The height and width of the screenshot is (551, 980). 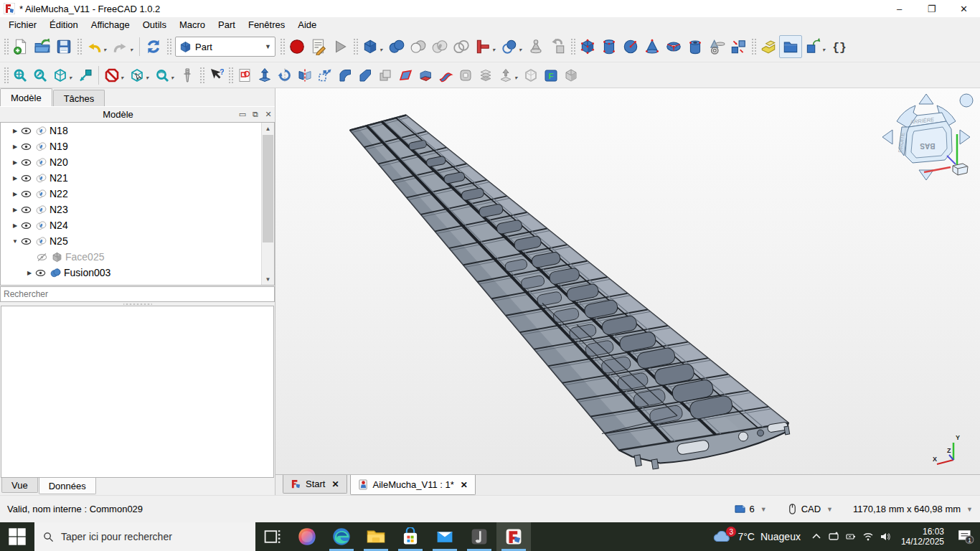 I want to click on primitive-cone-button, so click(x=652, y=47).